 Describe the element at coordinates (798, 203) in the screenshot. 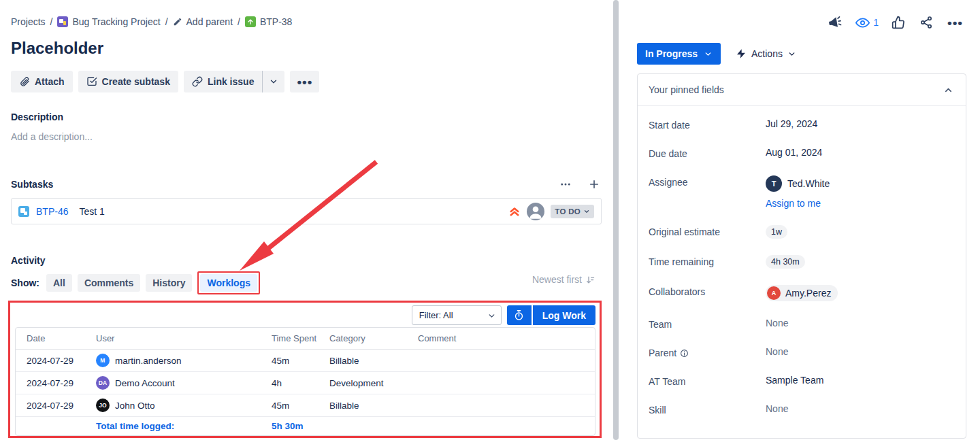

I see `assign-to-me-link: Assign to me` at that location.